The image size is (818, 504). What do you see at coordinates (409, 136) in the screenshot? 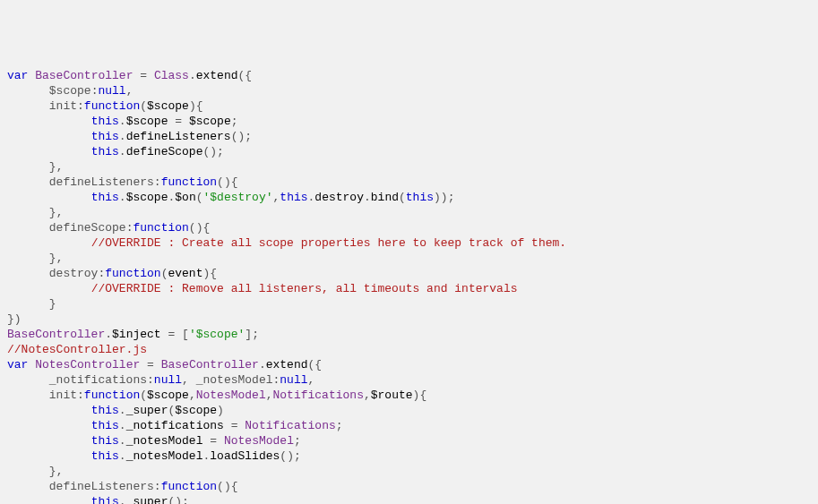
I see `code-line: this.defineListeners();` at bounding box center [409, 136].